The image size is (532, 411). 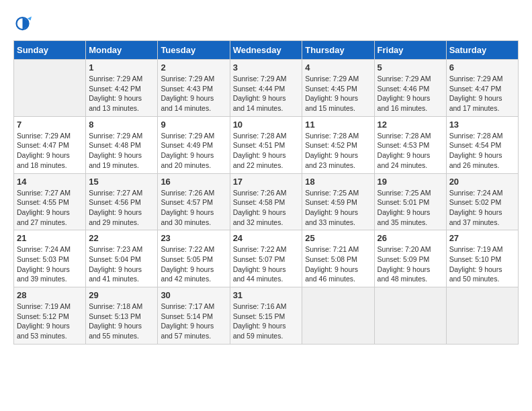 I want to click on day-number: 20, so click(x=482, y=181).